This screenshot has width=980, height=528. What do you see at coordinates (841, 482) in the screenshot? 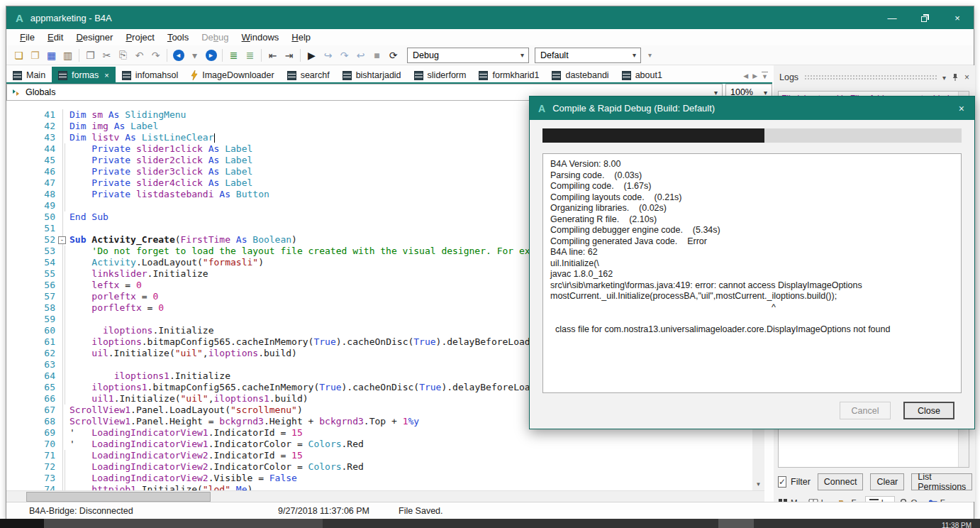
I see `connect-button: Connect` at bounding box center [841, 482].